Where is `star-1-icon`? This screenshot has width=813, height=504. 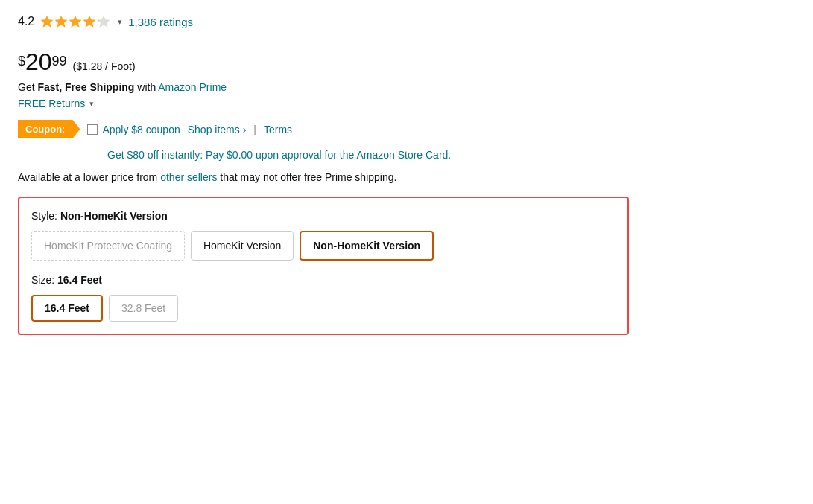
star-1-icon is located at coordinates (47, 22).